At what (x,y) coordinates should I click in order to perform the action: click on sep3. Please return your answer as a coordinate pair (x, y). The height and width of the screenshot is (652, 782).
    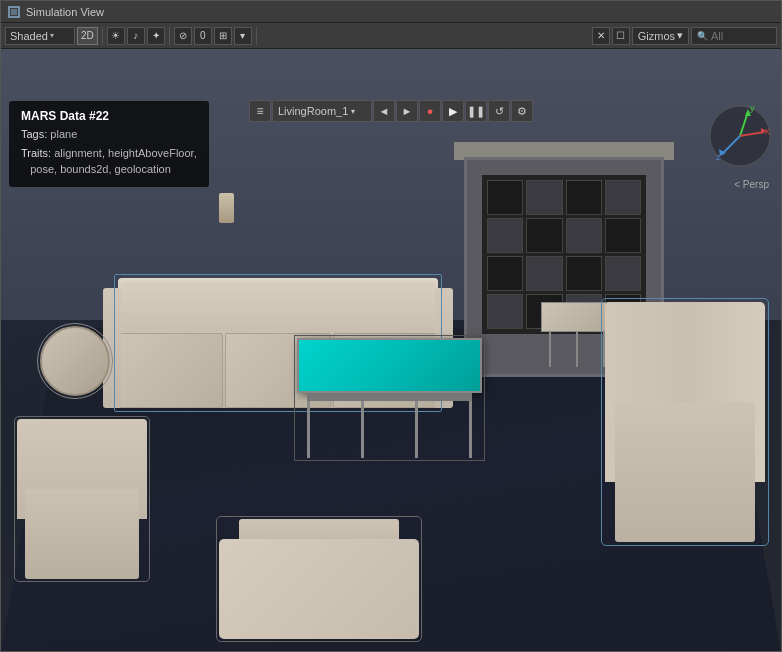
    Looking at the image, I should click on (256, 36).